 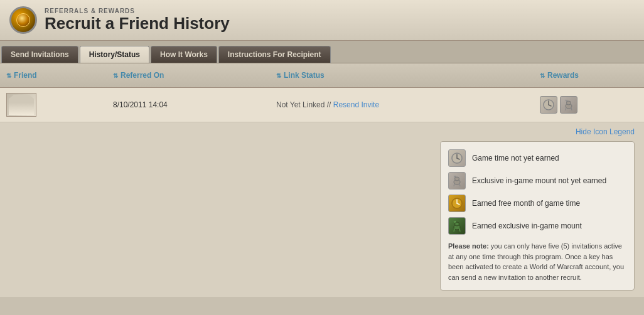 What do you see at coordinates (322, 20) in the screenshot?
I see `page-header: REFERRALS & REWARDS Recruit a Friend His…` at bounding box center [322, 20].